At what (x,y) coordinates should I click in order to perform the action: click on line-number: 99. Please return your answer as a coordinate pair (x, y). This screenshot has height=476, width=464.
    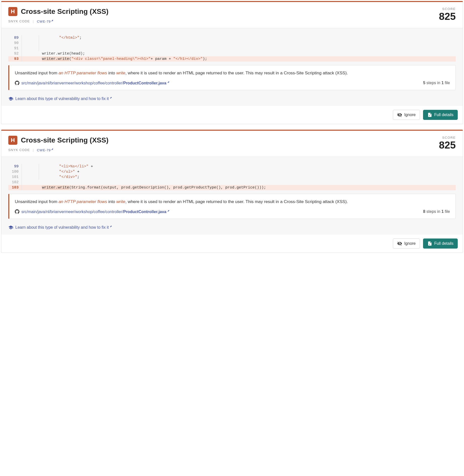
    Looking at the image, I should click on (15, 166).